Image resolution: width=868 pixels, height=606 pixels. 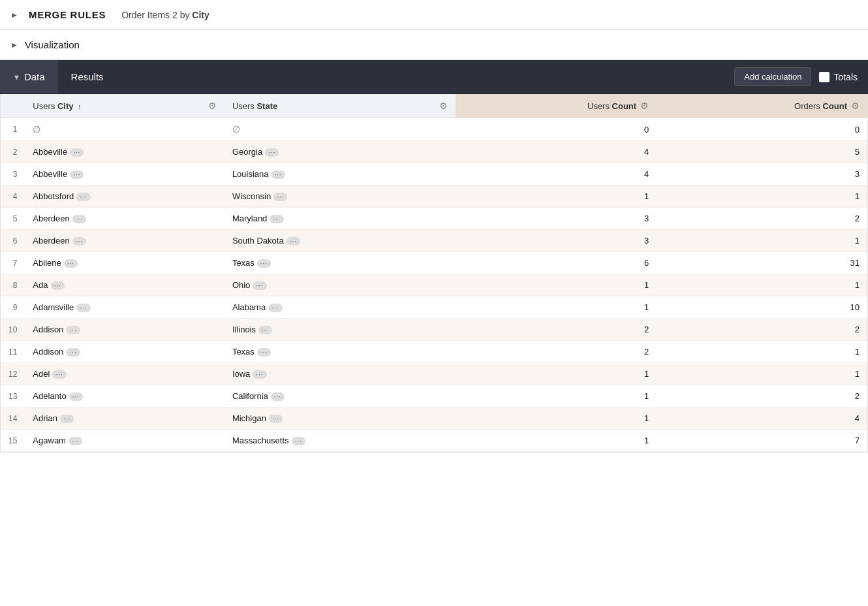 I want to click on cell-state: Wisconsin···, so click(x=341, y=197).